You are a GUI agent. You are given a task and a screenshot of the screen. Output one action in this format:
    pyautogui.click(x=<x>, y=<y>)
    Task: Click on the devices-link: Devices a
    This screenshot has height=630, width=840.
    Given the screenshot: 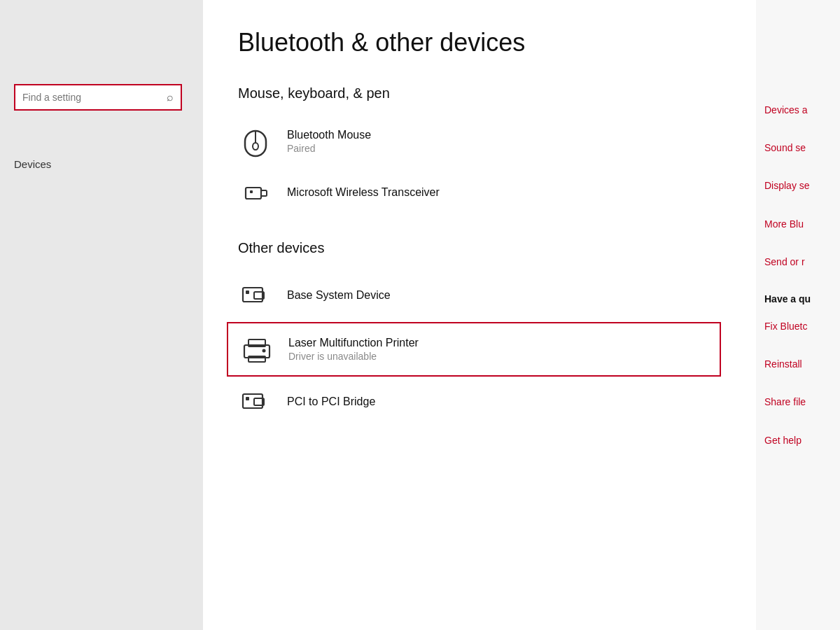 What is the action you would take?
    pyautogui.click(x=798, y=110)
    